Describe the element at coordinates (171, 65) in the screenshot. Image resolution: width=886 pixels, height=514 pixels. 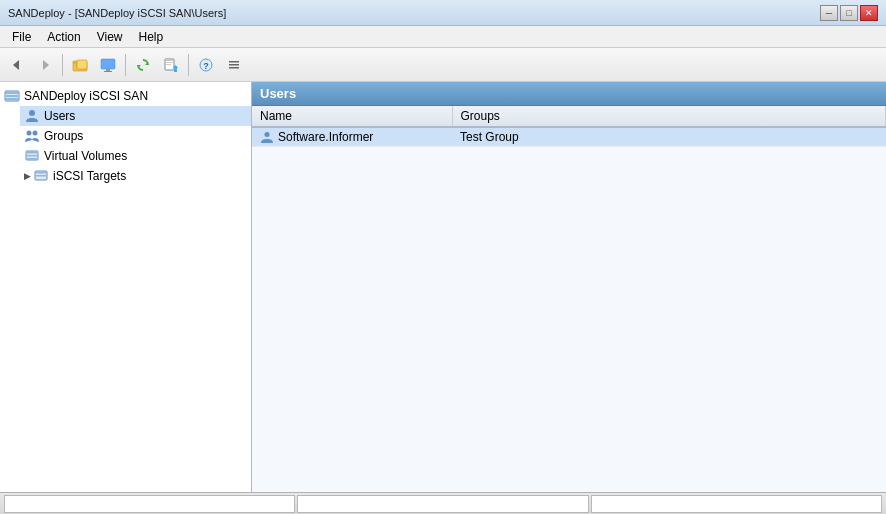
I see `export-button` at that location.